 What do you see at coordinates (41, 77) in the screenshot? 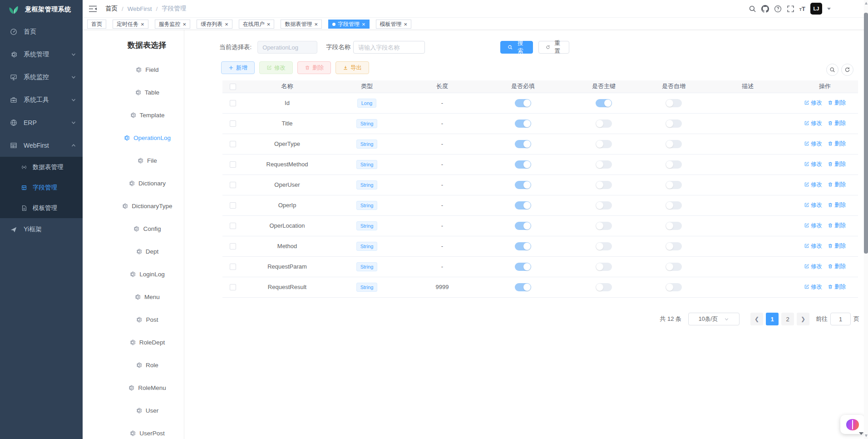
I see `sidebar-item: 系统监控` at bounding box center [41, 77].